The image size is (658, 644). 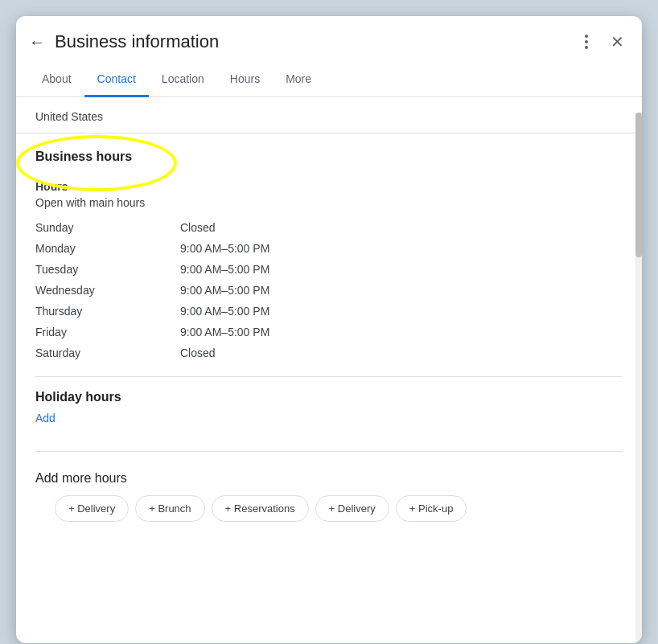 What do you see at coordinates (401, 228) in the screenshot?
I see `hours-sunday: Closed` at bounding box center [401, 228].